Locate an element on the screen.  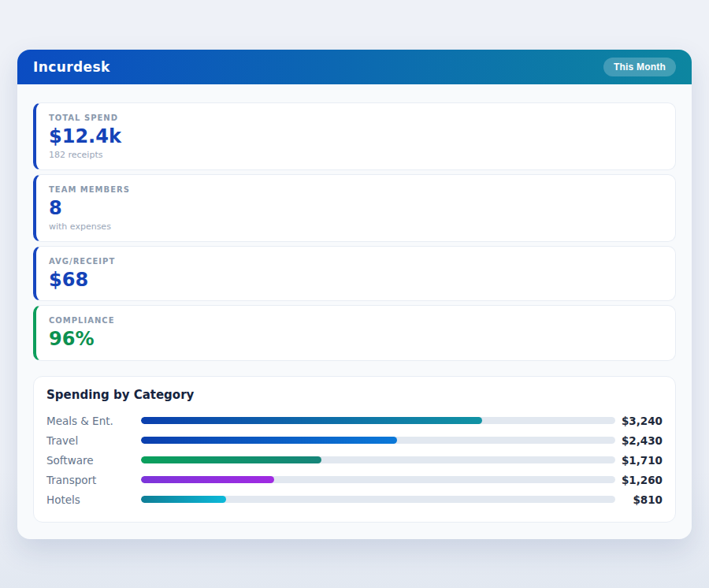
category-label: Transport is located at coordinates (94, 480).